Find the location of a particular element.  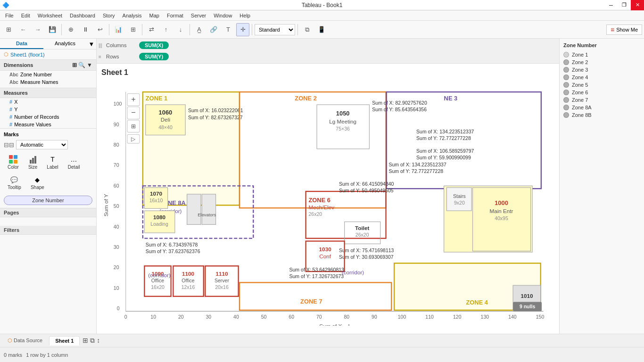

menu-dashboard: Dashboard is located at coordinates (83, 16).